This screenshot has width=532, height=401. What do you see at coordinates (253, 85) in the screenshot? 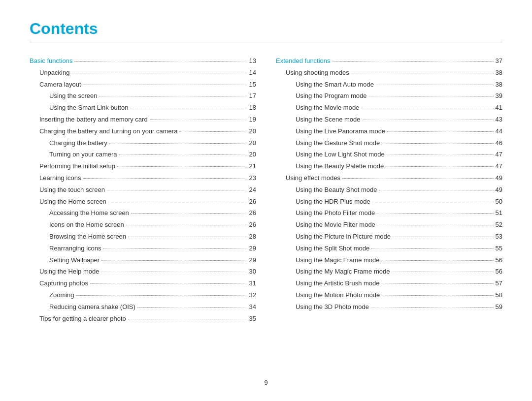
I see `toc-item-page: 15` at bounding box center [253, 85].